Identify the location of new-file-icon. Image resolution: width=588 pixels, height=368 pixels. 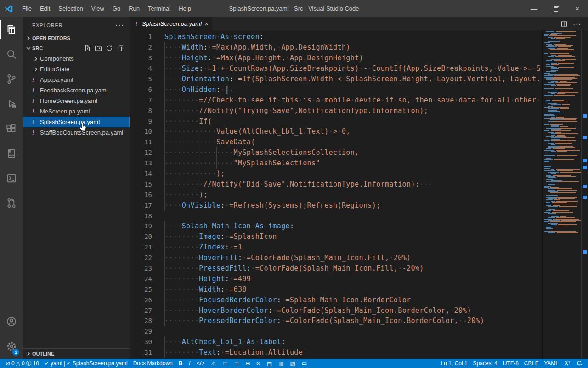
(87, 48).